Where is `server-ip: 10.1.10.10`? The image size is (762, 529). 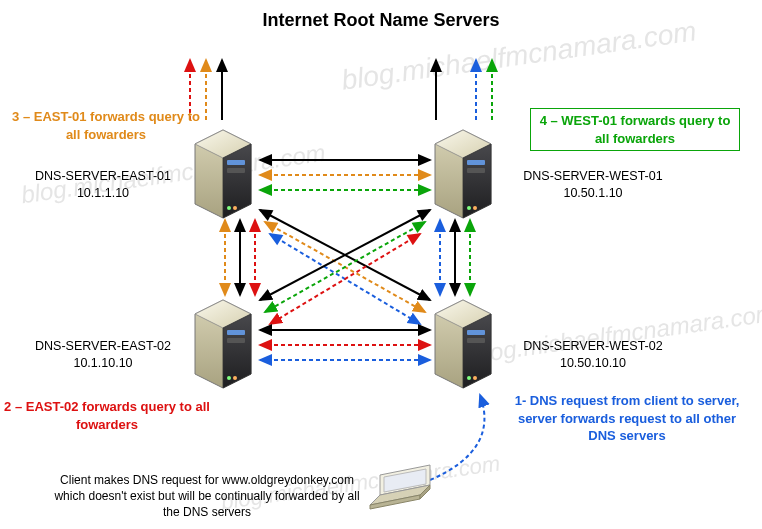
server-ip: 10.1.10.10 is located at coordinates (102, 363).